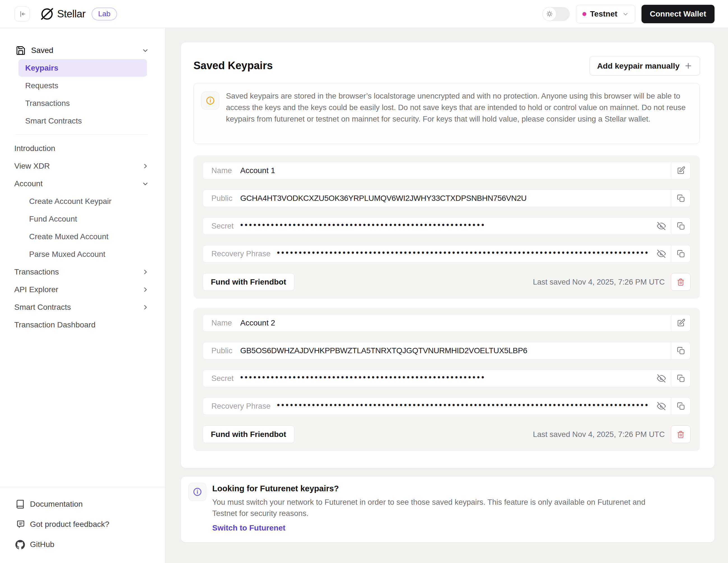 Image resolution: width=728 pixels, height=563 pixels. Describe the element at coordinates (83, 148) in the screenshot. I see `sidebar-item-introduction: Introduction` at that location.